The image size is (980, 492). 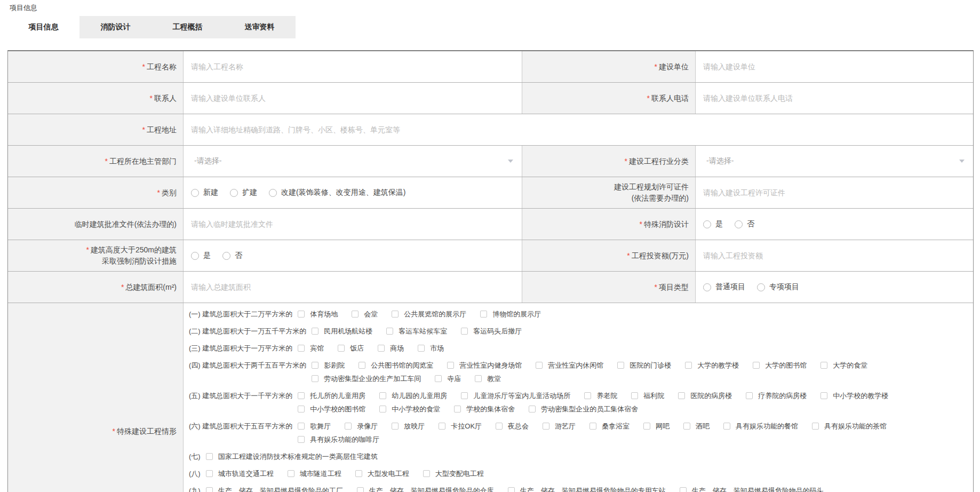 I want to click on situation-checkbox-item: 生产、储存、装卸易燃易爆危险物品的码头, so click(x=752, y=489).